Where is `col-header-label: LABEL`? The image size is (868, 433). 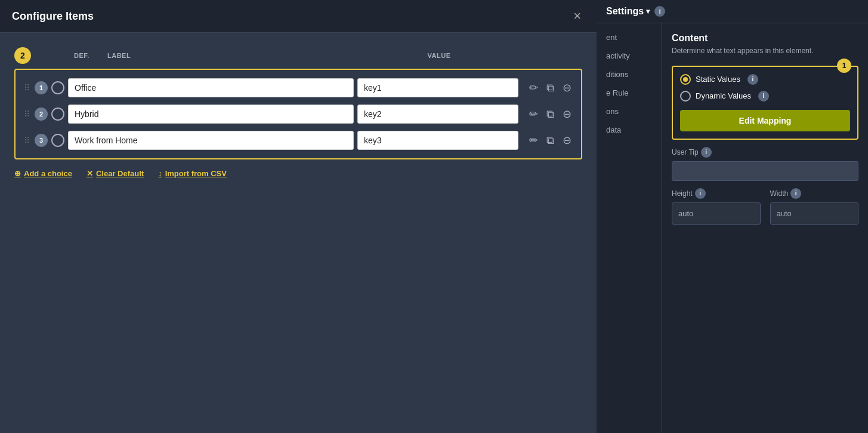 col-header-label: LABEL is located at coordinates (229, 56).